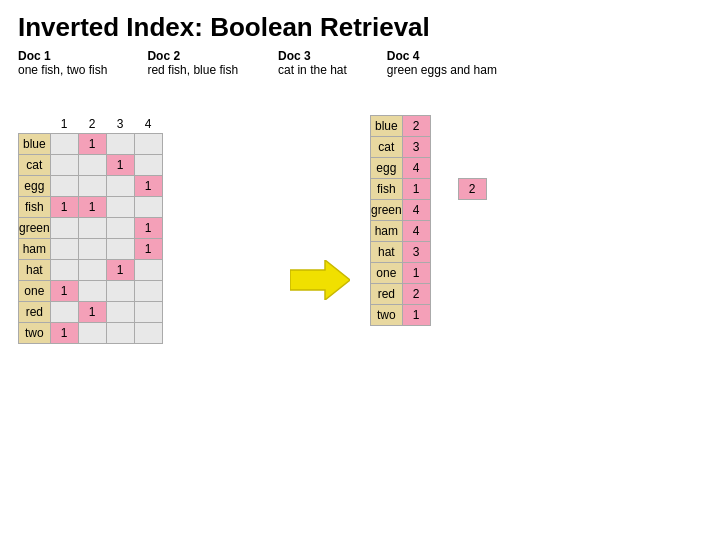  What do you see at coordinates (62, 70) in the screenshot?
I see `doc1-text: one fish, two fish` at bounding box center [62, 70].